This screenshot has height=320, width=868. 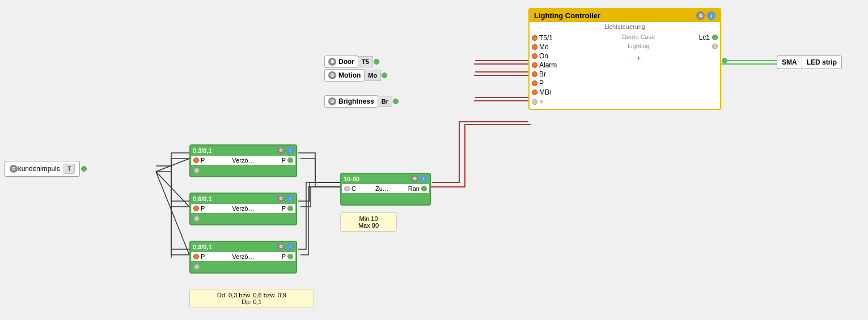 I want to click on delay2-right-port, so click(x=290, y=208).